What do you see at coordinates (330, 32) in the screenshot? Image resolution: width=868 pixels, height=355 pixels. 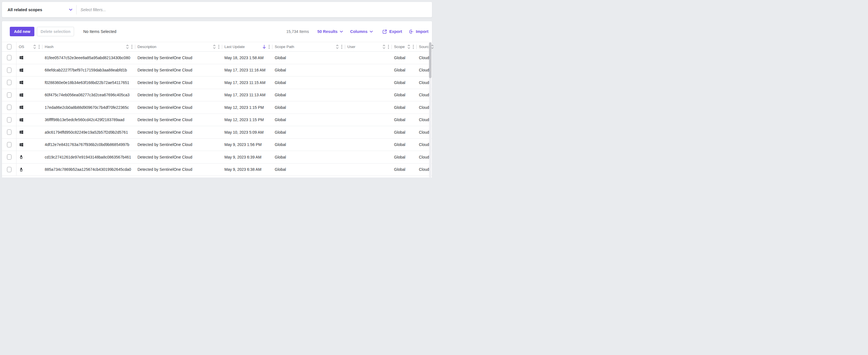 I see `results-per-page-selector: 50 Results` at bounding box center [330, 32].